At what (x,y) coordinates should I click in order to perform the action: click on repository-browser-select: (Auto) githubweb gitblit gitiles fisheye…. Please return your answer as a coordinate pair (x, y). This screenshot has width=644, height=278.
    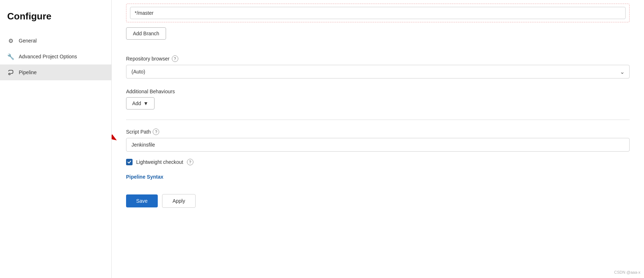
    Looking at the image, I should click on (378, 72).